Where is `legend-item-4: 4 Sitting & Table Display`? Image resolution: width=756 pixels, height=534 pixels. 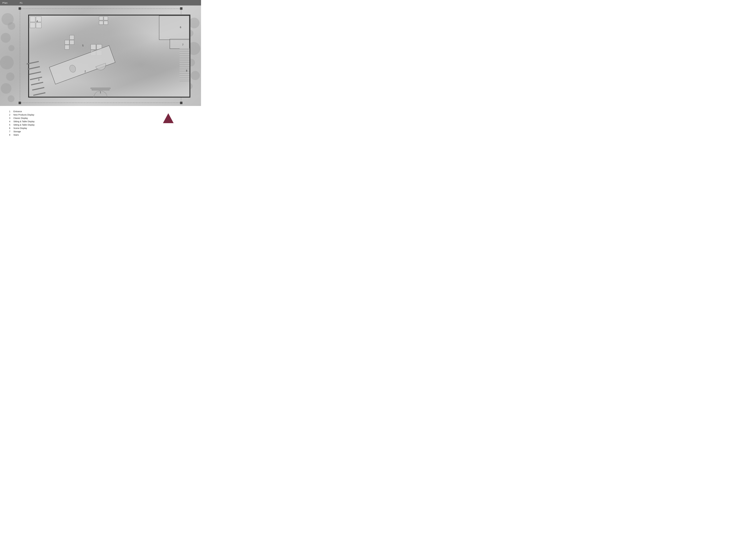 legend-item-4: 4 Sitting & Table Display is located at coordinates (86, 121).